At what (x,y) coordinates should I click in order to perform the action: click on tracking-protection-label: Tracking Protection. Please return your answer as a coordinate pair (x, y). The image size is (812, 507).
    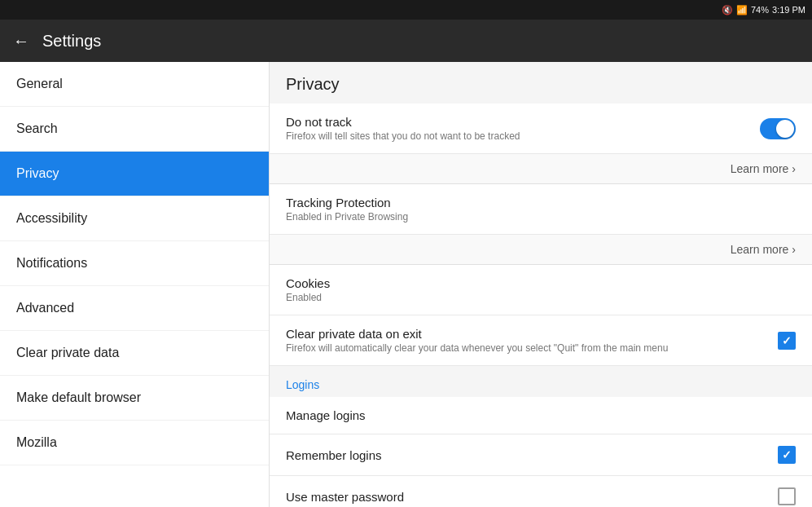
    Looking at the image, I should click on (347, 202).